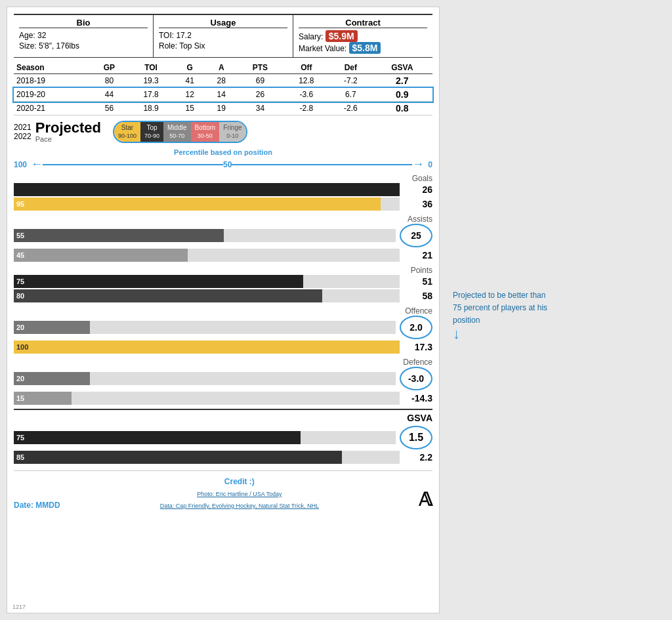  What do you see at coordinates (363, 36) in the screenshot?
I see `contract-section: Contract Salary: $5.9M Market Value: $5.…` at bounding box center [363, 36].